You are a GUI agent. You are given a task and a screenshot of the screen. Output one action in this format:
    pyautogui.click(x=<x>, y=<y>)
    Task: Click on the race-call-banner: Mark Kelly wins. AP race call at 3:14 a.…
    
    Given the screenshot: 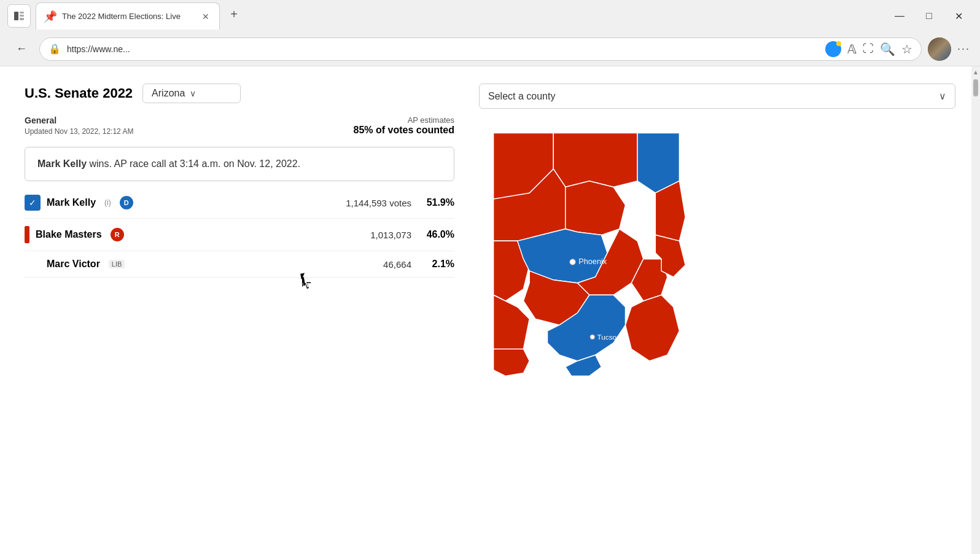 What is the action you would take?
    pyautogui.click(x=239, y=164)
    